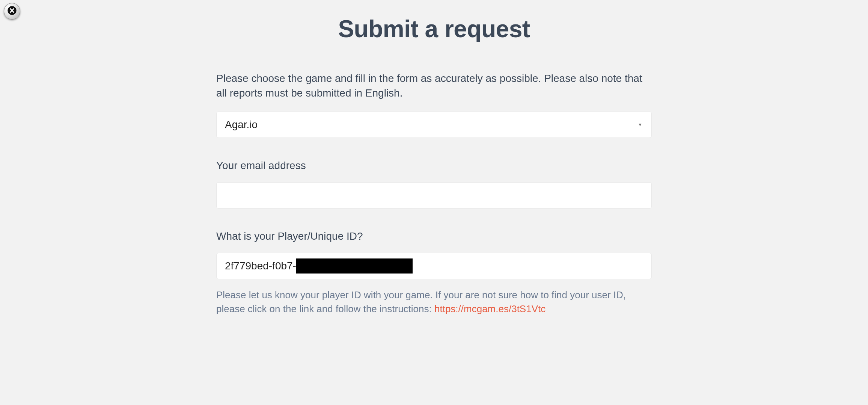  What do you see at coordinates (434, 266) in the screenshot?
I see `player-id-field: 2f779bed-f0b7-` at bounding box center [434, 266].